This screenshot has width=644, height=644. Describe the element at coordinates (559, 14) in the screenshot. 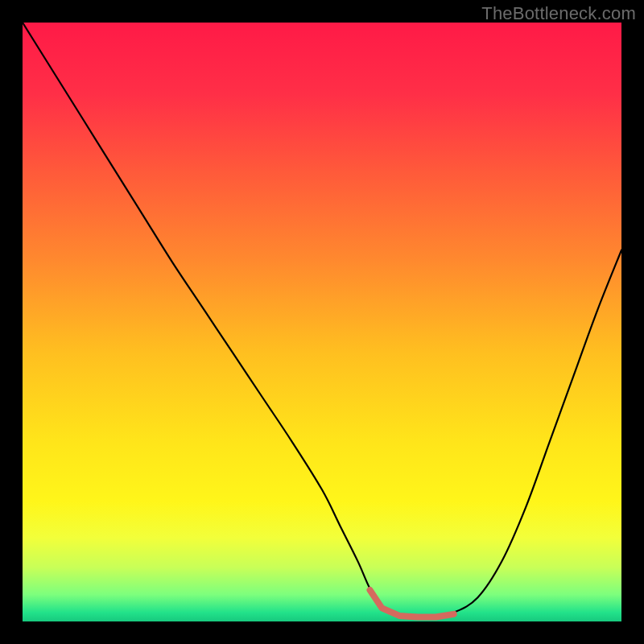

I see `watermark-text: TheBottleneck.com` at that location.